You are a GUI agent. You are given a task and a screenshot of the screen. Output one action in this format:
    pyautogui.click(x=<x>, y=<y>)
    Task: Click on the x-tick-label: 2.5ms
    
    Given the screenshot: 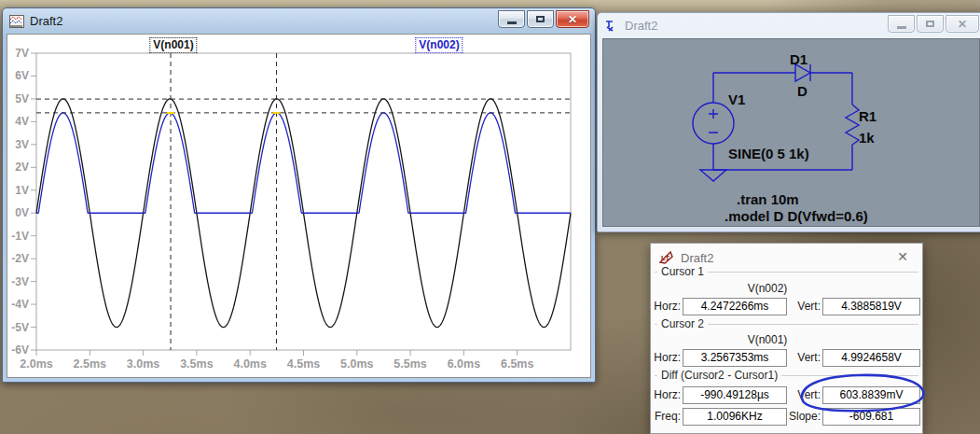 What is the action you would take?
    pyautogui.click(x=90, y=364)
    